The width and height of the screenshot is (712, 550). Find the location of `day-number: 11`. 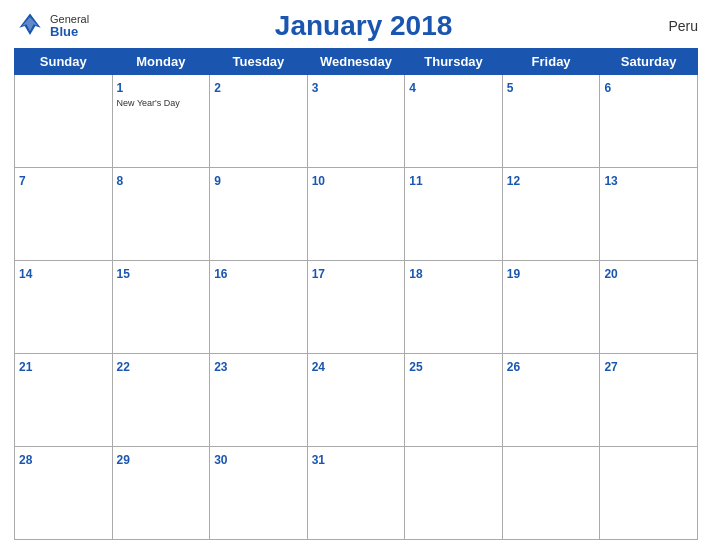

day-number: 11 is located at coordinates (416, 181).